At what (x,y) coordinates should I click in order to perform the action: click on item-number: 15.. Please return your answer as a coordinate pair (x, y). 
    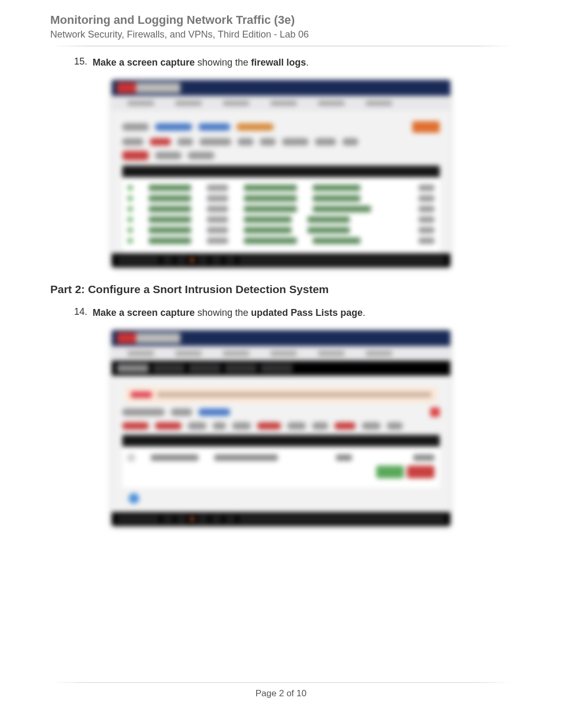
    Looking at the image, I should click on (77, 61).